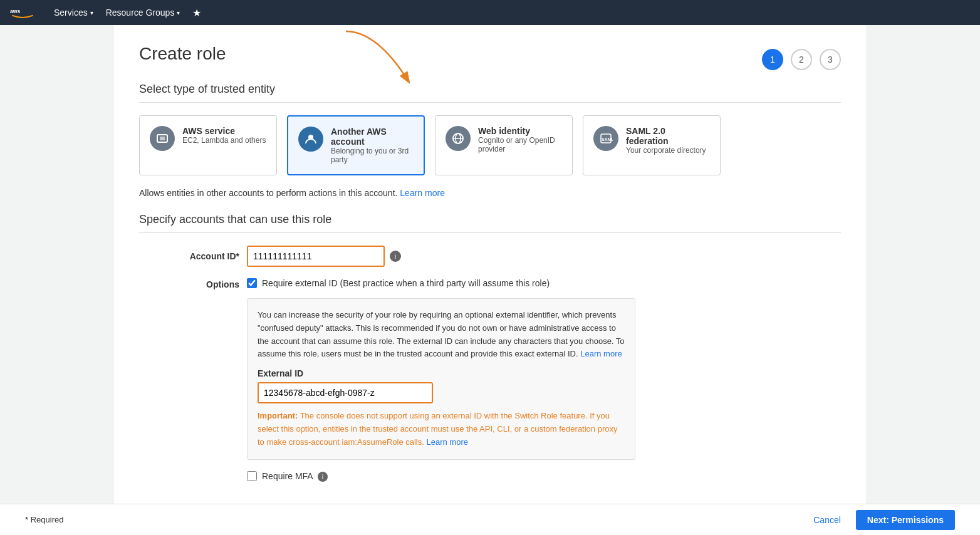 The height and width of the screenshot is (535, 980). Describe the element at coordinates (91, 13) in the screenshot. I see `services-chevron-icon: ▾` at that location.